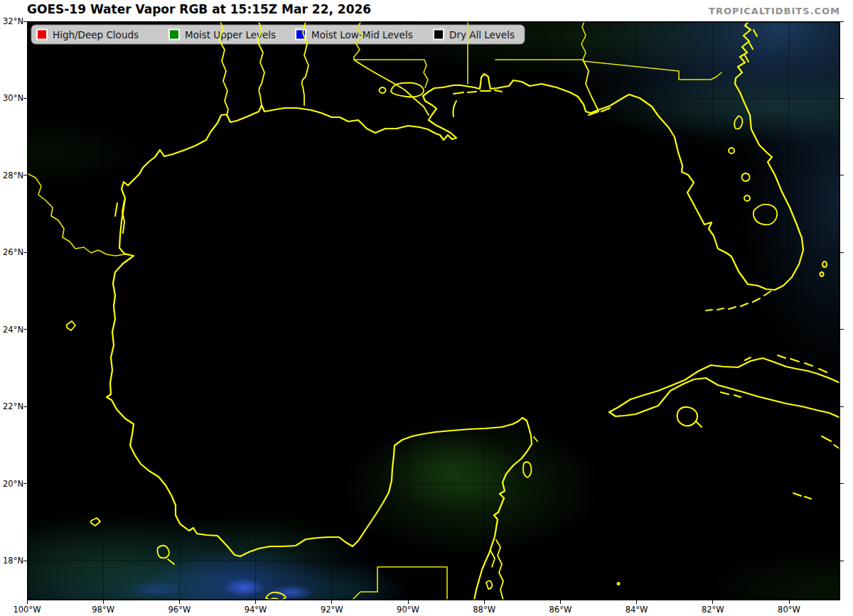  What do you see at coordinates (11, 406) in the screenshot?
I see `lat-label-22n: 22°N` at bounding box center [11, 406].